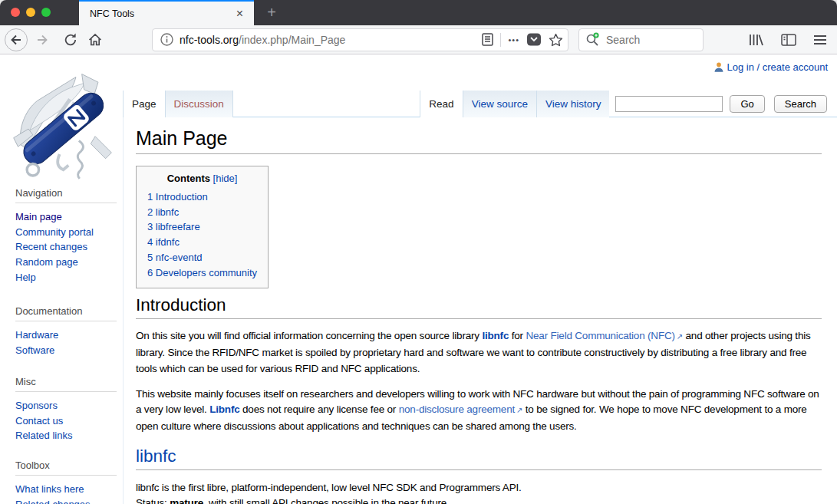 This screenshot has height=504, width=837. What do you see at coordinates (66, 331) in the screenshot?
I see `sidebar-section-documentation: Documentation Hardware Software` at bounding box center [66, 331].